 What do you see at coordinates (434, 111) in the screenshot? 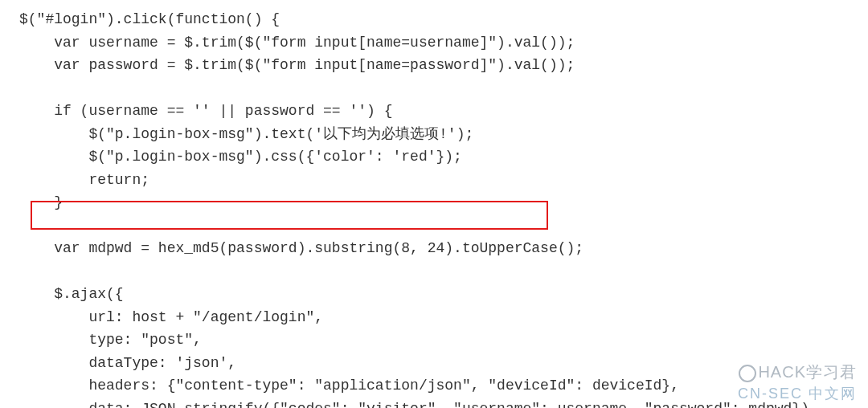
I see `code-line: if (username == '' || password == '') {` at bounding box center [434, 111].